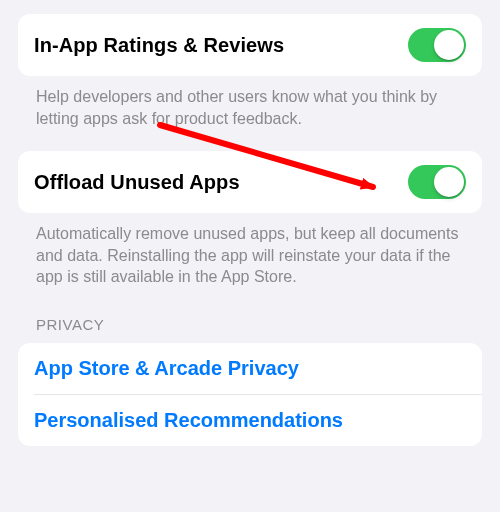 This screenshot has height=512, width=500. Describe the element at coordinates (188, 420) in the screenshot. I see `privacy-item-label: Personalised Recommendations` at that location.